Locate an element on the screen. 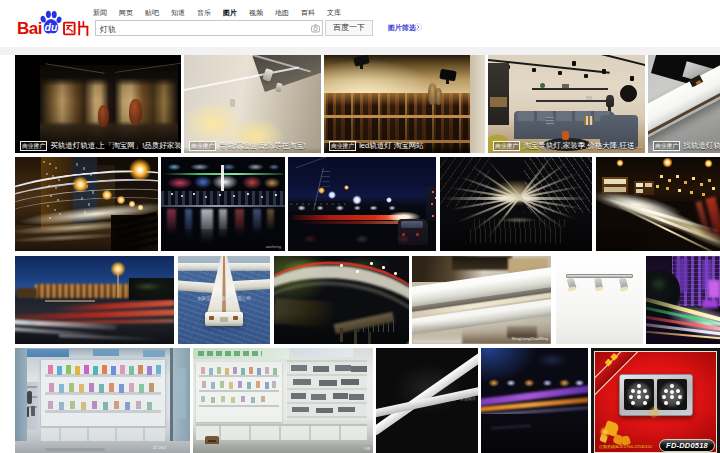  svg-text: du is located at coordinates (52, 27).